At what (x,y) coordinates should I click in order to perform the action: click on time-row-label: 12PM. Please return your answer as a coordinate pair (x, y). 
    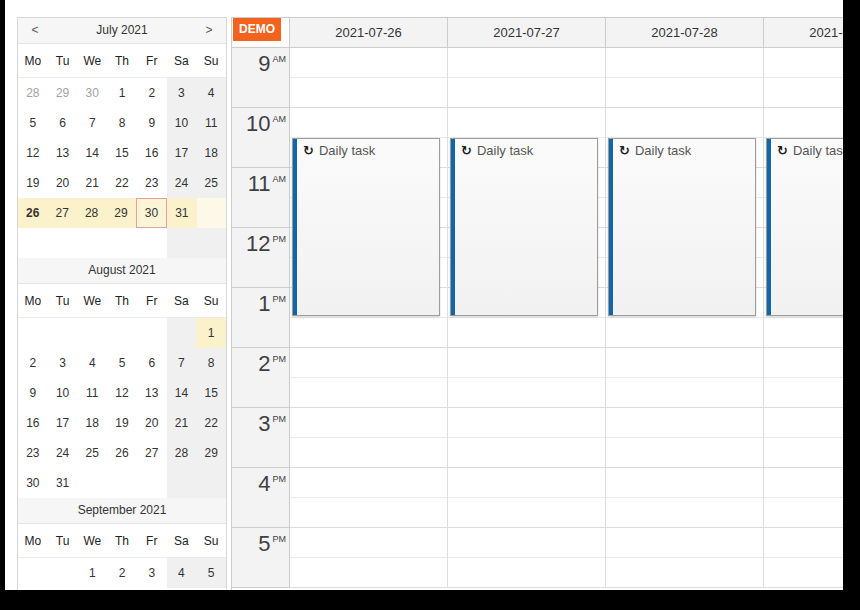
    Looking at the image, I should click on (261, 258).